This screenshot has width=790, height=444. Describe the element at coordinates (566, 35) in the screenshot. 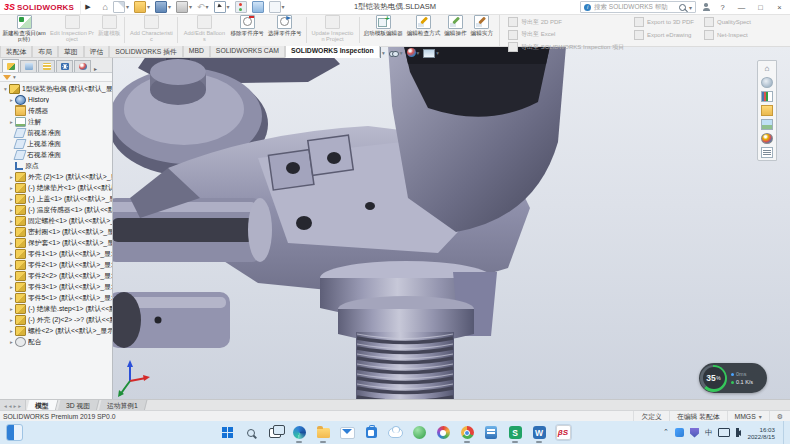

I see `export-excel-button: 导出至 Excel` at that location.